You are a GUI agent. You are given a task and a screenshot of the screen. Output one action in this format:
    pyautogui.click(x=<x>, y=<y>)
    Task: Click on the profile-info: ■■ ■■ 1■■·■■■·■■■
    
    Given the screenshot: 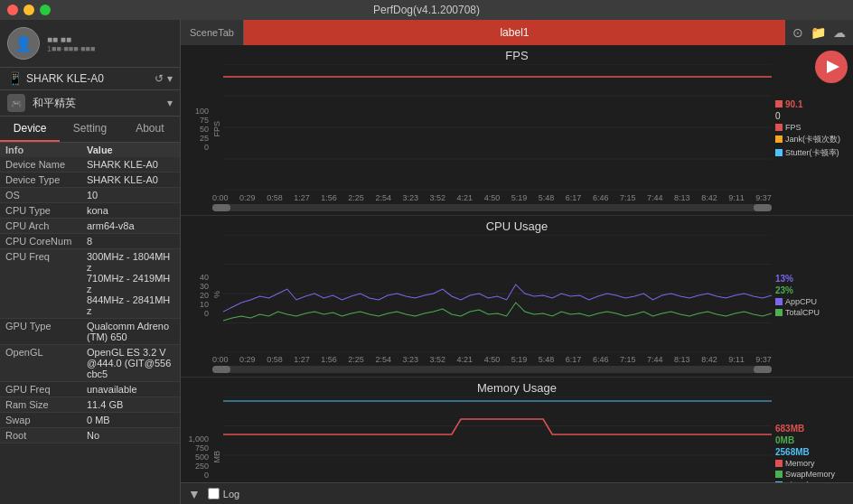 What is the action you would take?
    pyautogui.click(x=71, y=43)
    